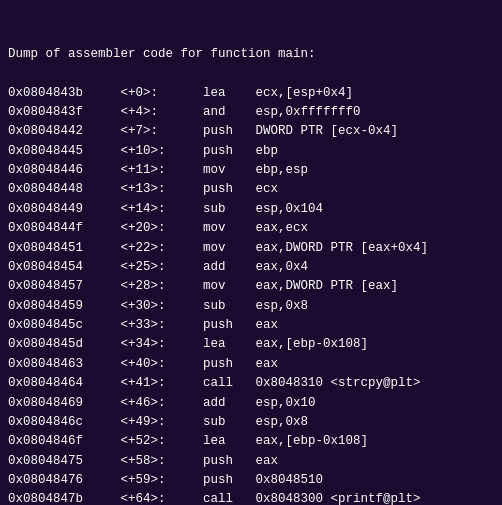 The height and width of the screenshot is (505, 502). I want to click on table-row: 0x08048449 <+14>: sub esp,0x104, so click(251, 210).